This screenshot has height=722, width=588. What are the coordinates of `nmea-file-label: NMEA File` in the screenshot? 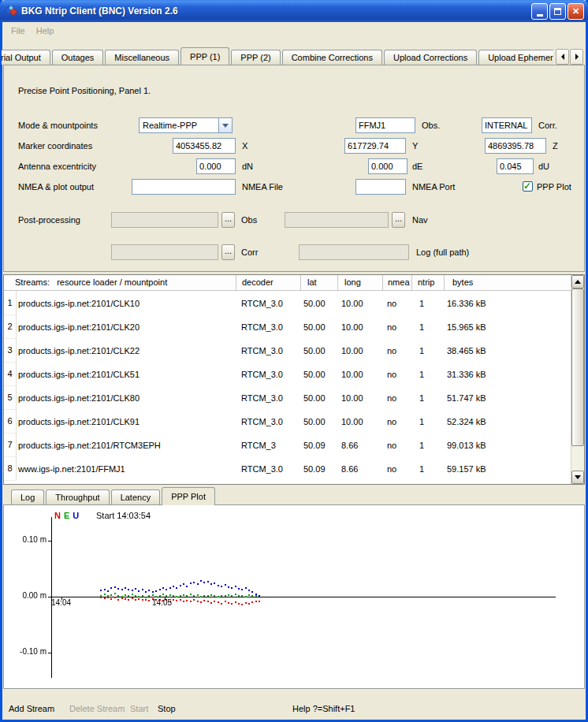 It's located at (262, 187).